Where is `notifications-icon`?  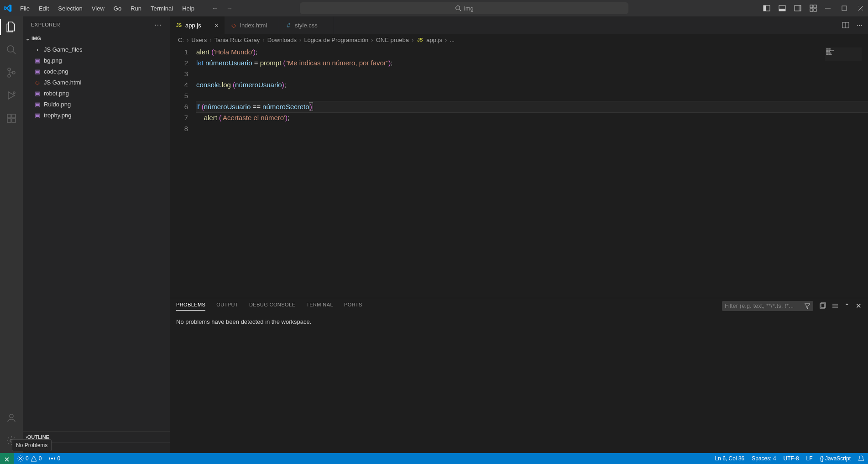
notifications-icon is located at coordinates (861, 459).